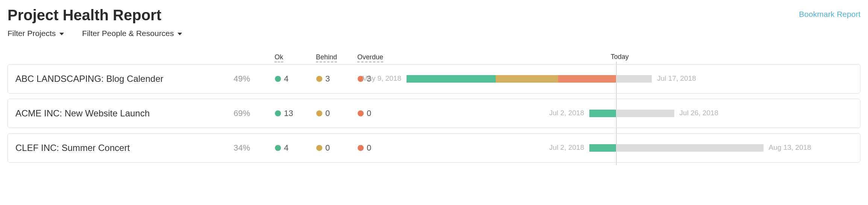 This screenshot has width=868, height=205. Describe the element at coordinates (32, 33) in the screenshot. I see `filter-projects-label: Filter Projects` at that location.